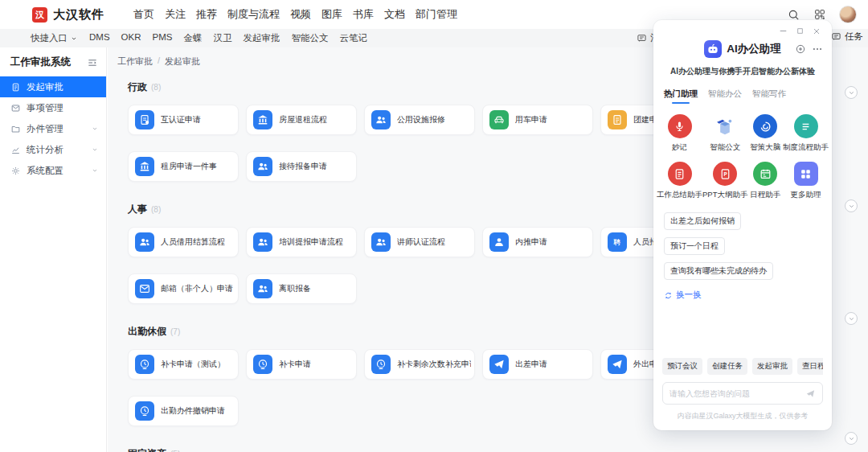  Describe the element at coordinates (747, 295) in the screenshot. I see `refresh-suggestions-button: 换一换` at that location.